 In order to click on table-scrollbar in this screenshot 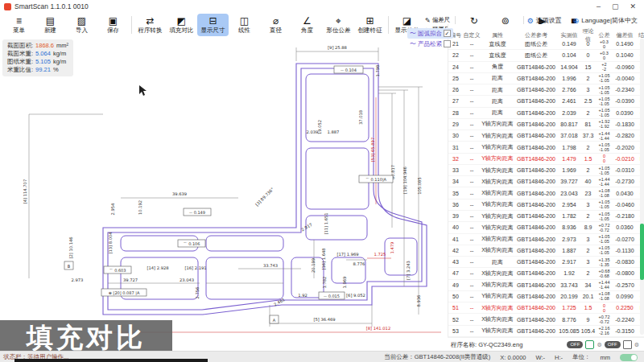, I will do `click(642, 187)`.